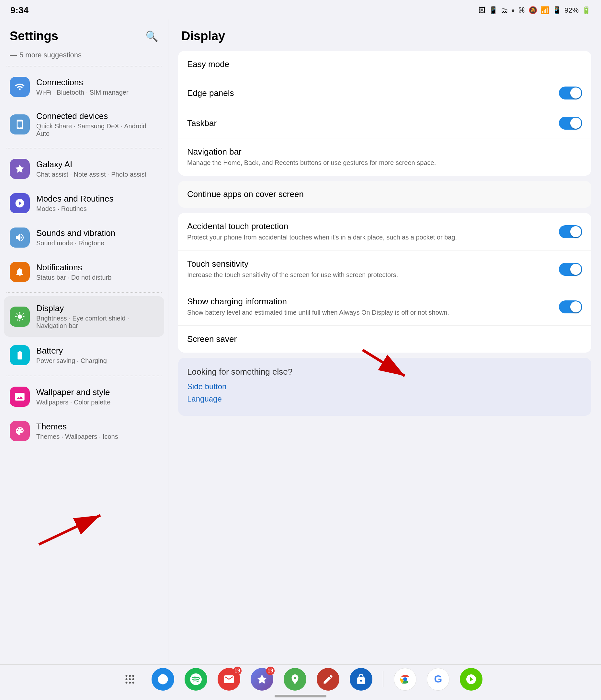 The width and height of the screenshot is (601, 700). What do you see at coordinates (84, 317) in the screenshot?
I see `settings-item-display: Display Brightness · Eye comfort shield …` at bounding box center [84, 317].